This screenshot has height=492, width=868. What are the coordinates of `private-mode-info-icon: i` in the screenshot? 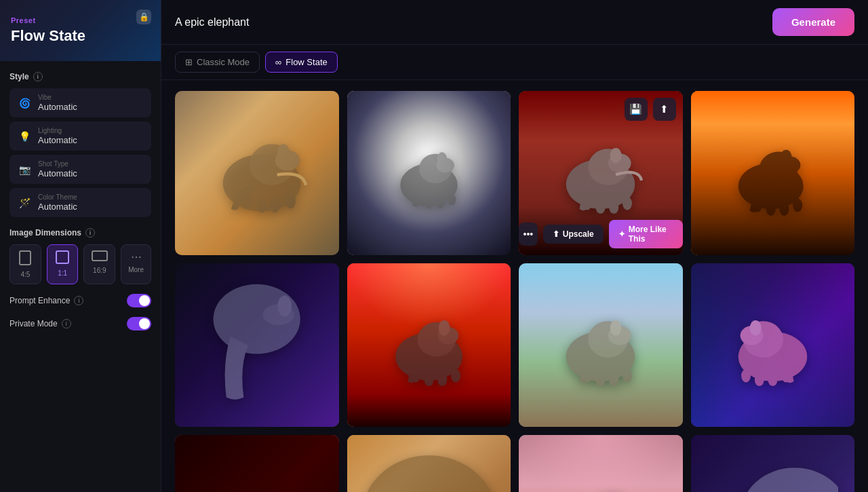 It's located at (66, 324).